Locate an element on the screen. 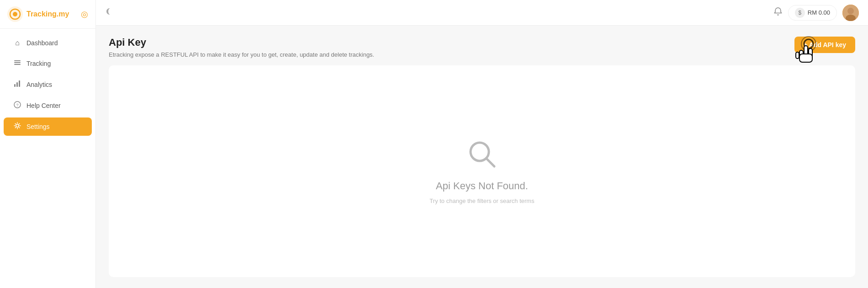 The image size is (868, 288). sidebar-item-help-center: ? Help Center is located at coordinates (48, 106).